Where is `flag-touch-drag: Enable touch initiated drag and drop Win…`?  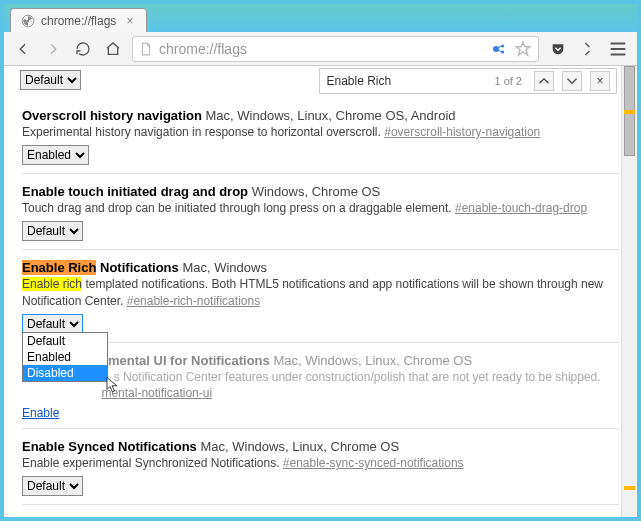
flag-touch-drag: Enable touch initiated drag and drop Win… is located at coordinates (320, 212).